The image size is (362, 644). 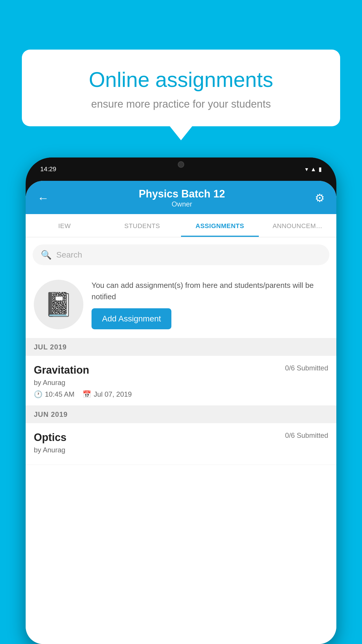 I want to click on tab-assignments: ASSIGNMENTS, so click(x=220, y=225).